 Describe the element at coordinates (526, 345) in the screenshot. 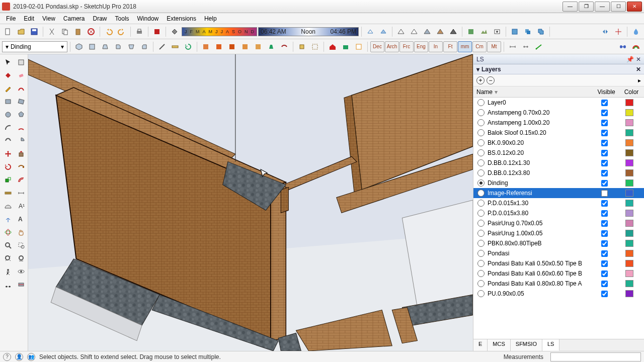

I see `panel-tab-sfmsio: SFMSIO` at that location.